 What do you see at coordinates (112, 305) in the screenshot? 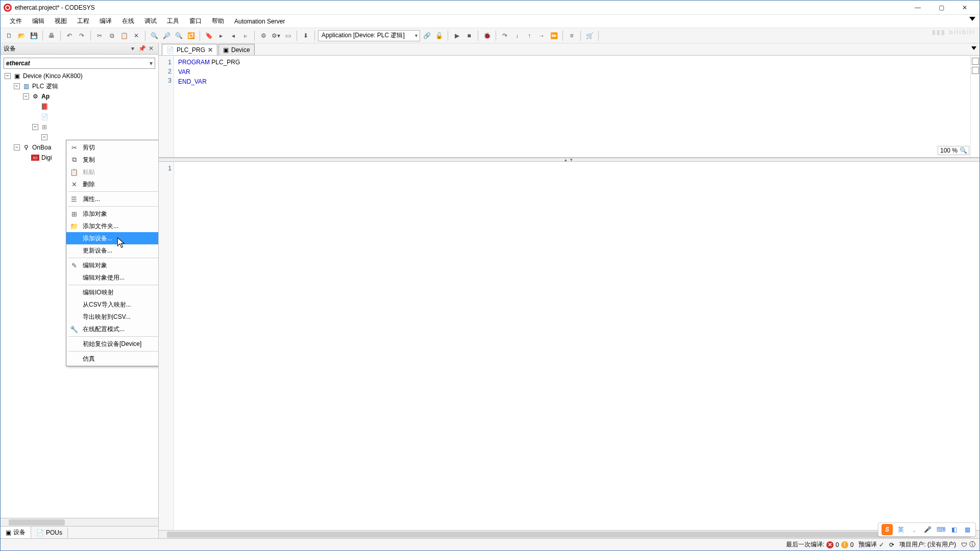
I see `ctx-import-csv: 从CSV导入映射...` at bounding box center [112, 305].